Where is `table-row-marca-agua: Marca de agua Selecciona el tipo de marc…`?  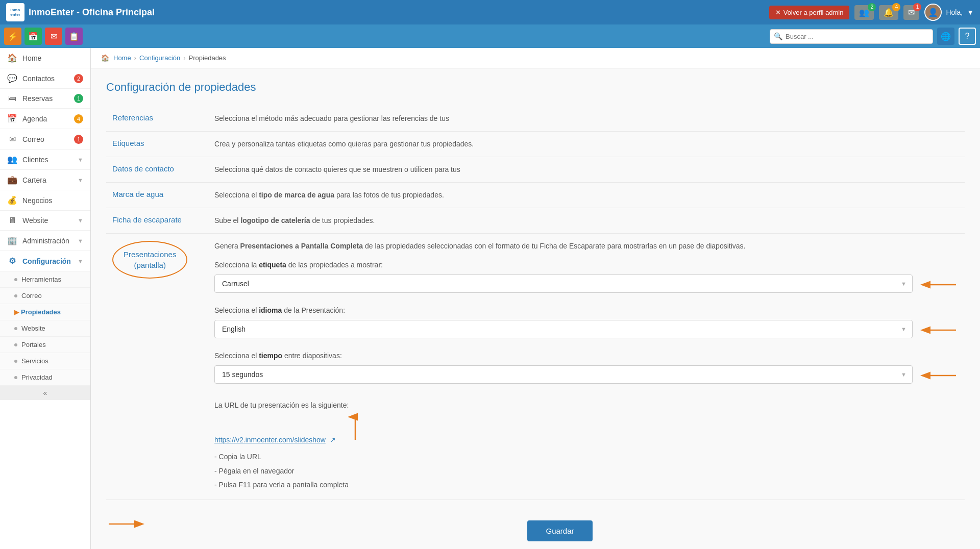
table-row-marca-agua: Marca de agua Selecciona el tipo de marc… is located at coordinates (535, 195).